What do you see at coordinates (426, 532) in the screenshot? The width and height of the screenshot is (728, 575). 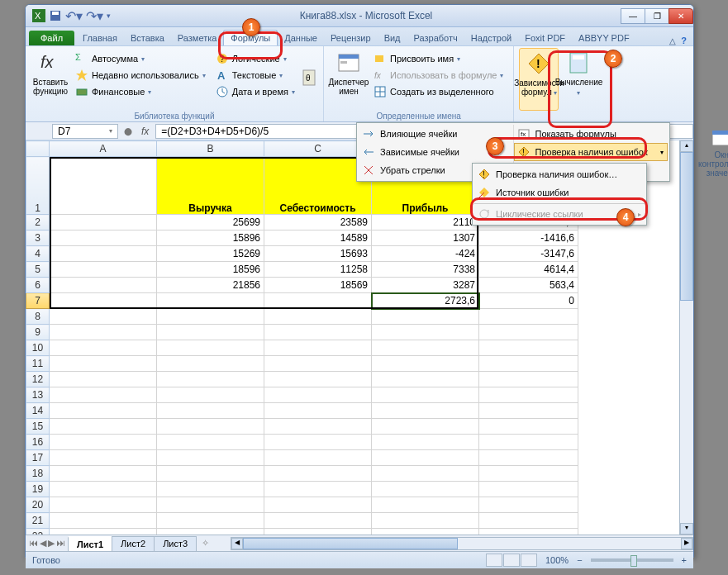 I see `cell-D22` at bounding box center [426, 532].